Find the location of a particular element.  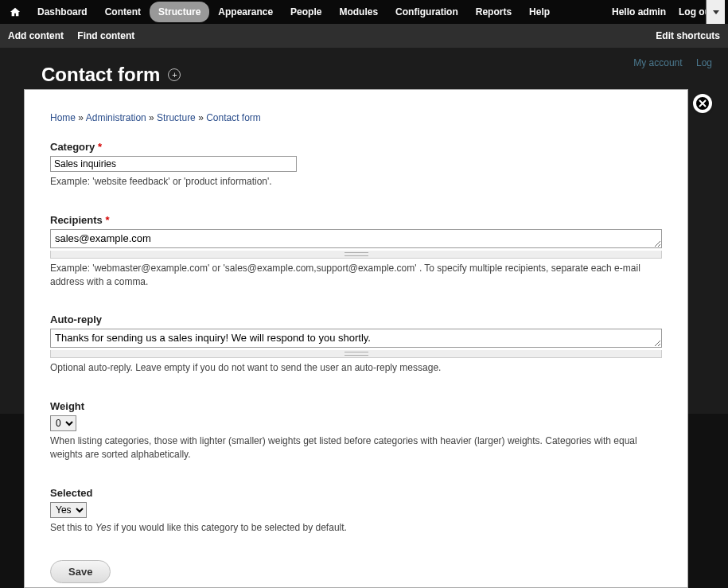

menu-item-modules: Modules is located at coordinates (358, 12).